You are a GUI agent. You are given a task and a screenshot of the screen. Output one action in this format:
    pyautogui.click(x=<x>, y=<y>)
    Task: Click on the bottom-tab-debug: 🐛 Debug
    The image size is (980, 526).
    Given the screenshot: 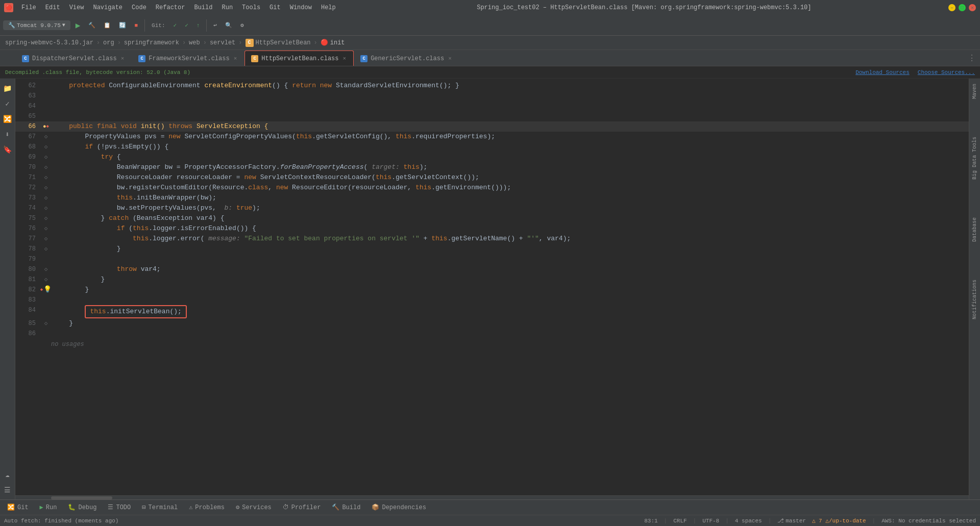 What is the action you would take?
    pyautogui.click(x=82, y=508)
    